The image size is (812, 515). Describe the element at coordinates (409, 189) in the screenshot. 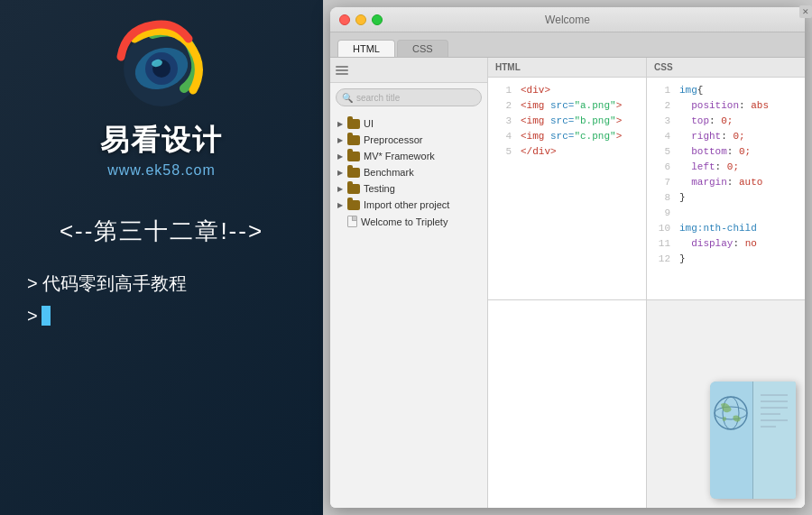

I see `tree-item-testing: ▶ Testing` at that location.